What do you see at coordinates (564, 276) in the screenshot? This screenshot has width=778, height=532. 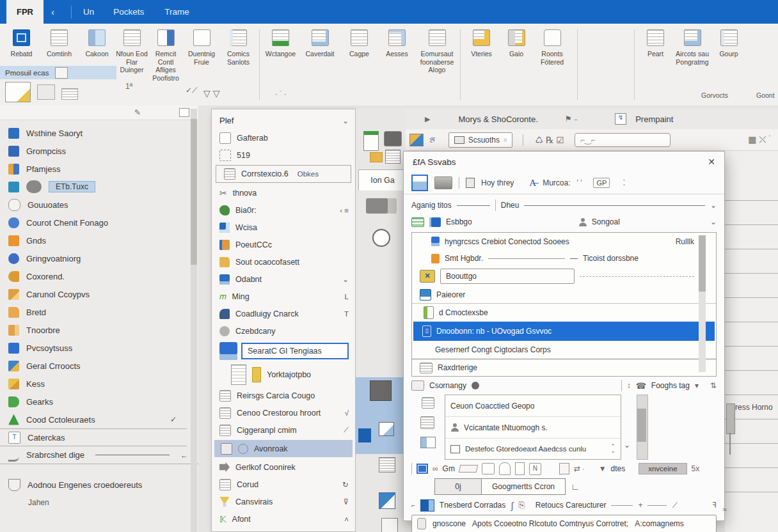 I see `listbox-row-input: ✕ Boouttgo` at bounding box center [564, 276].